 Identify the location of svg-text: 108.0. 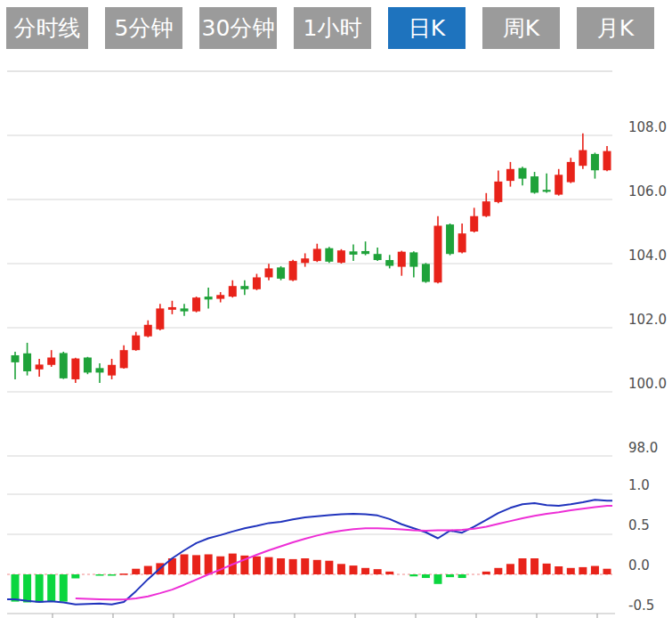
(648, 127).